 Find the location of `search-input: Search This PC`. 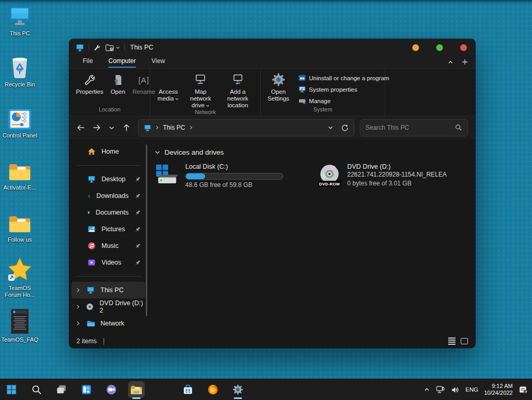

search-input: Search This PC is located at coordinates (414, 128).